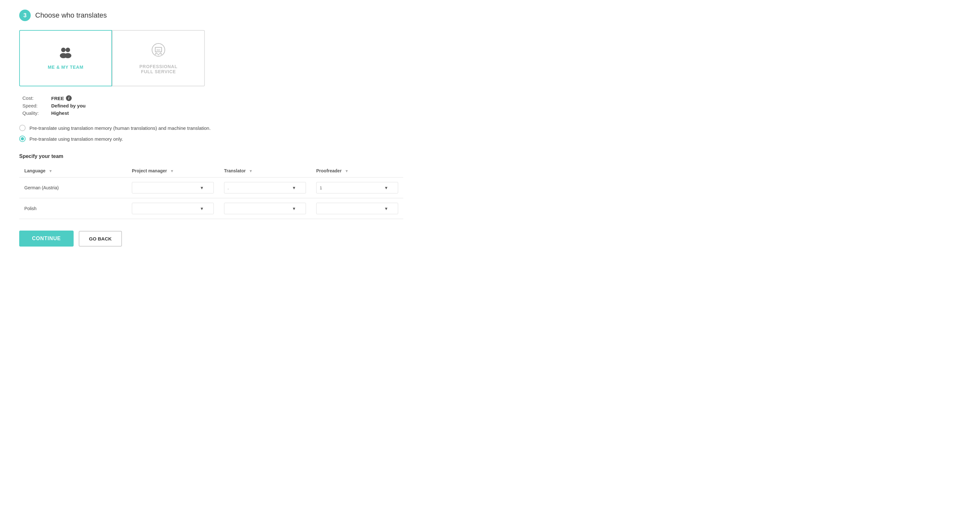 This screenshot has width=980, height=527. I want to click on translator-dropdown-german-austria: . ▼, so click(265, 188).